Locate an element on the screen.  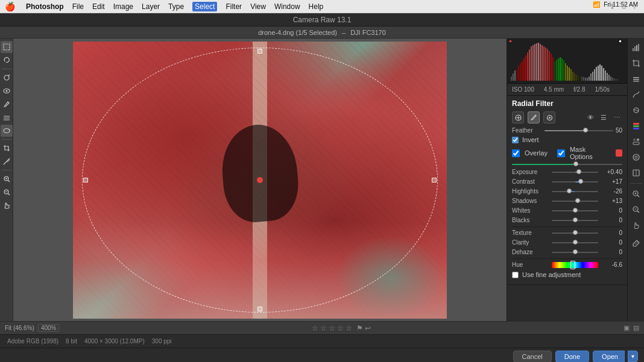
rf-eye-icon: 👁 is located at coordinates (590, 117).